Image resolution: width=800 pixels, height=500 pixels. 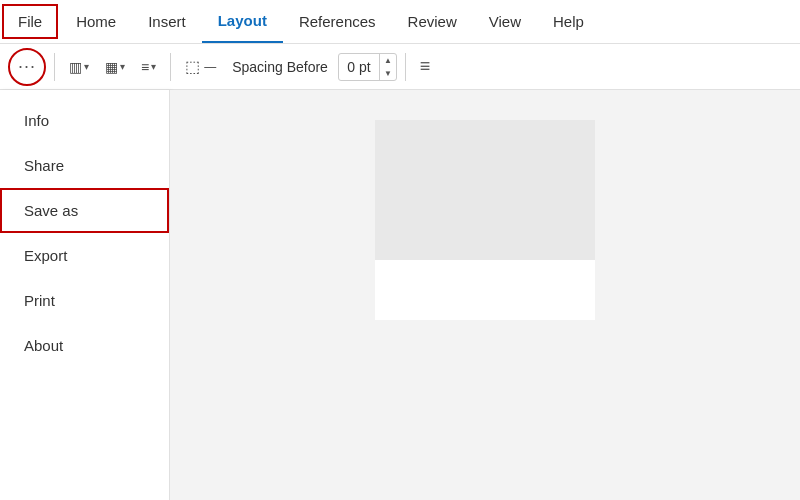 What do you see at coordinates (426, 66) in the screenshot?
I see `more-toolbar-icon: ≡` at bounding box center [426, 66].